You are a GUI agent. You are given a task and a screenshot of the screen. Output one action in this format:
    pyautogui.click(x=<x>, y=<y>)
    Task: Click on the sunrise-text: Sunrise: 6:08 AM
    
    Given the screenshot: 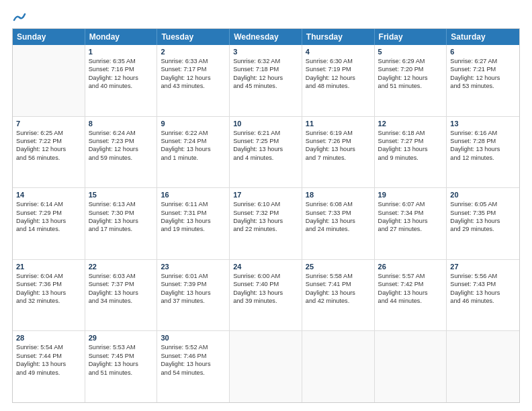 What is the action you would take?
    pyautogui.click(x=339, y=204)
    